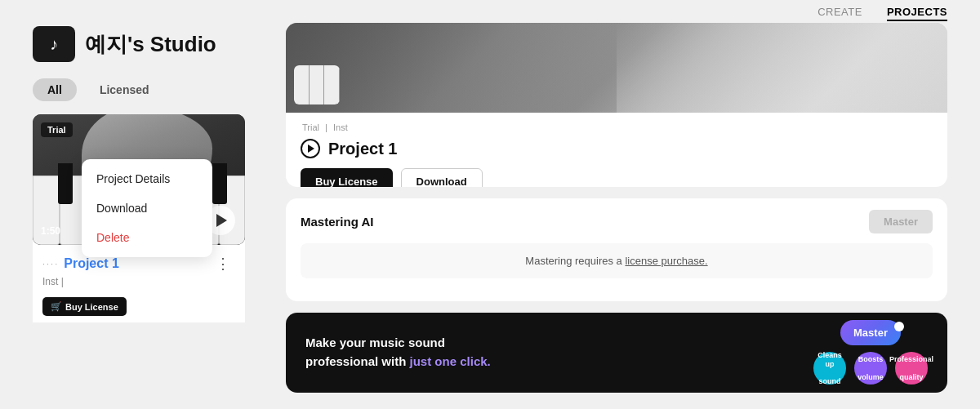 This screenshot has height=409, width=980. I want to click on detail-title-row: Project 1, so click(617, 149).